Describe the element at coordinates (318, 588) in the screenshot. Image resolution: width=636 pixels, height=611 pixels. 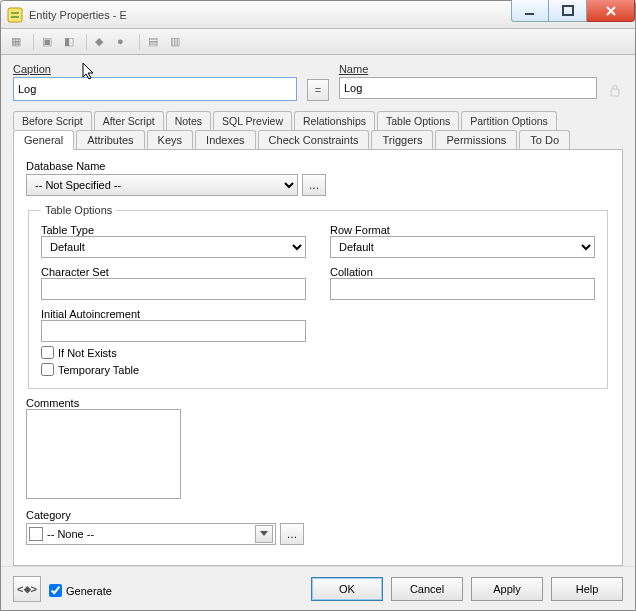
I see `footer: <◆> Generate OK Cancel Apply Help` at that location.